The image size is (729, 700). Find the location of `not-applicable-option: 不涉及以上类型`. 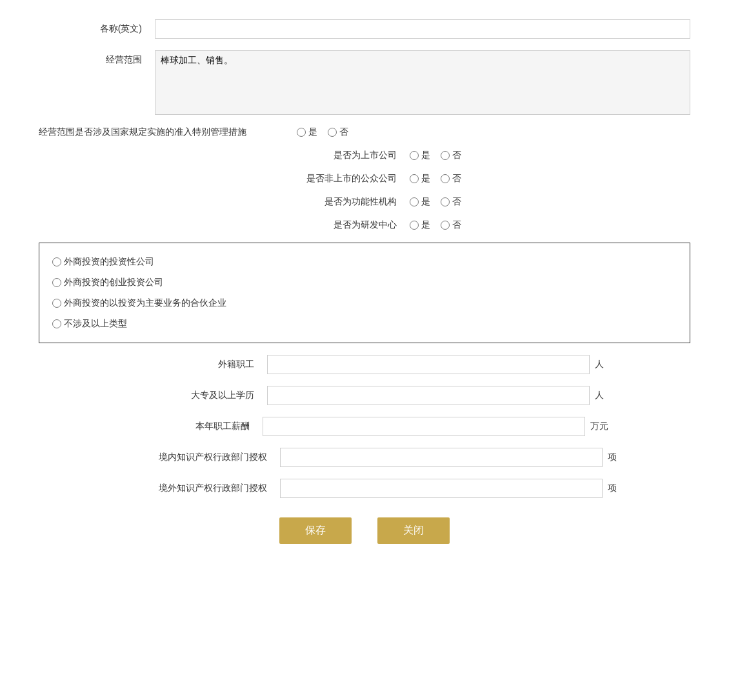

not-applicable-option: 不涉及以上类型 is located at coordinates (90, 324).